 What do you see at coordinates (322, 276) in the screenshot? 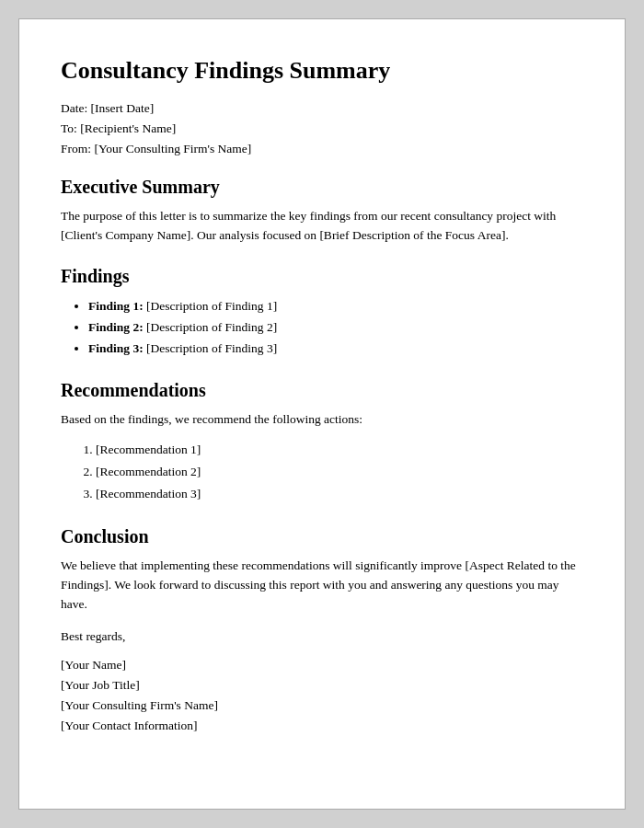
I see `findings-heading: Findings` at bounding box center [322, 276].